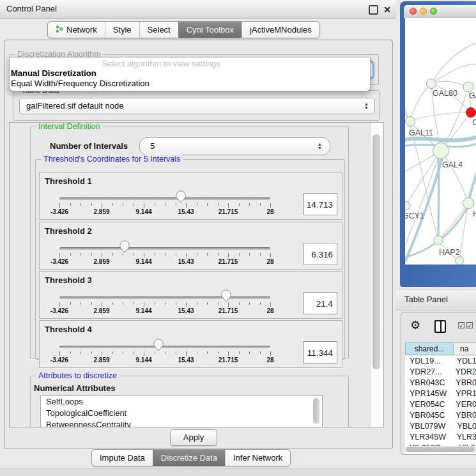 The image size is (476, 476). I want to click on table-row: YBR043CYBR0, so click(441, 383).